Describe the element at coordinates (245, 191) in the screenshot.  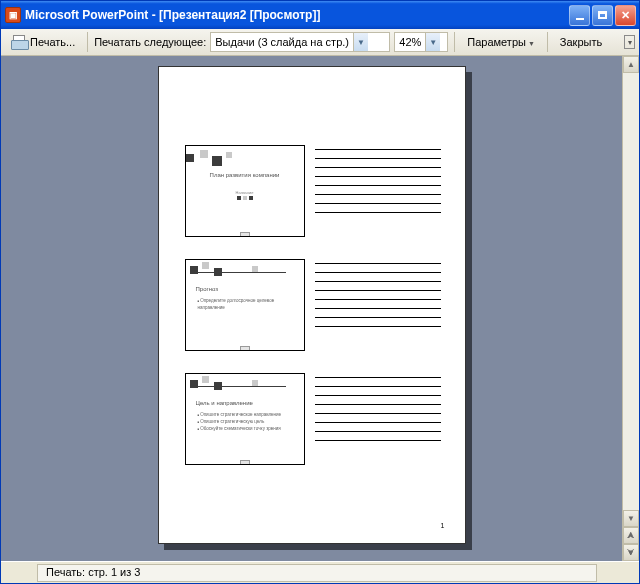
I see `slide-thumb: План развития компании Название` at that location.